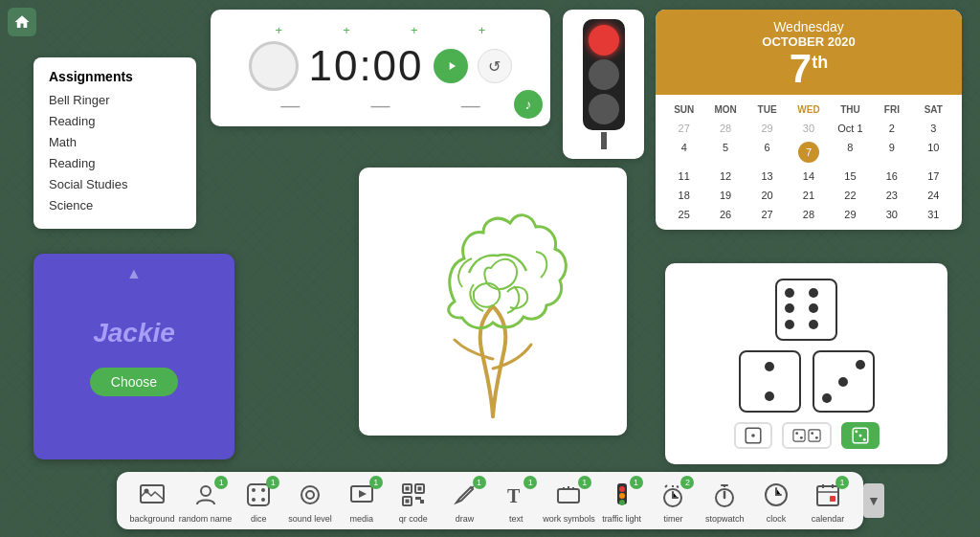 Image resolution: width=980 pixels, height=537 pixels. Describe the element at coordinates (636, 482) in the screenshot. I see `traffic-light-badge: 1` at that location.